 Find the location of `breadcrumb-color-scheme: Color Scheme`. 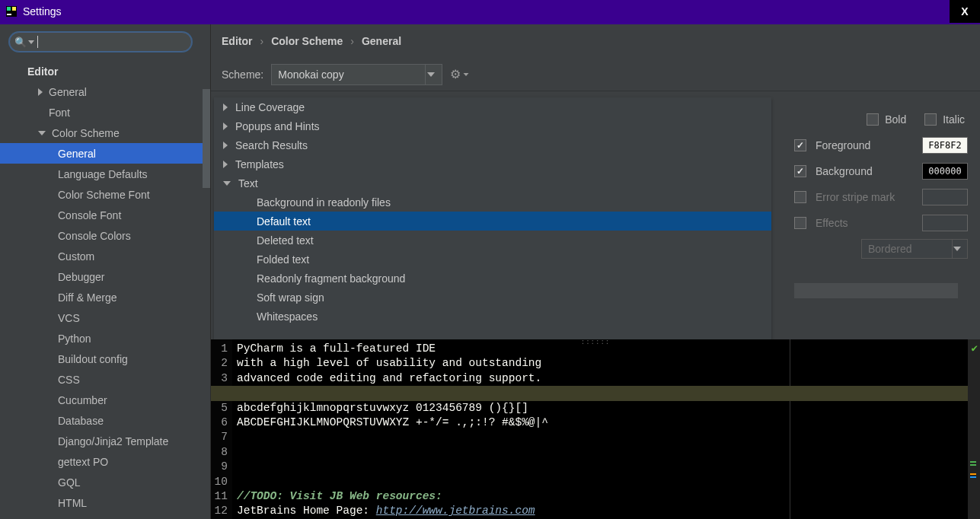

breadcrumb-color-scheme: Color Scheme is located at coordinates (307, 41).